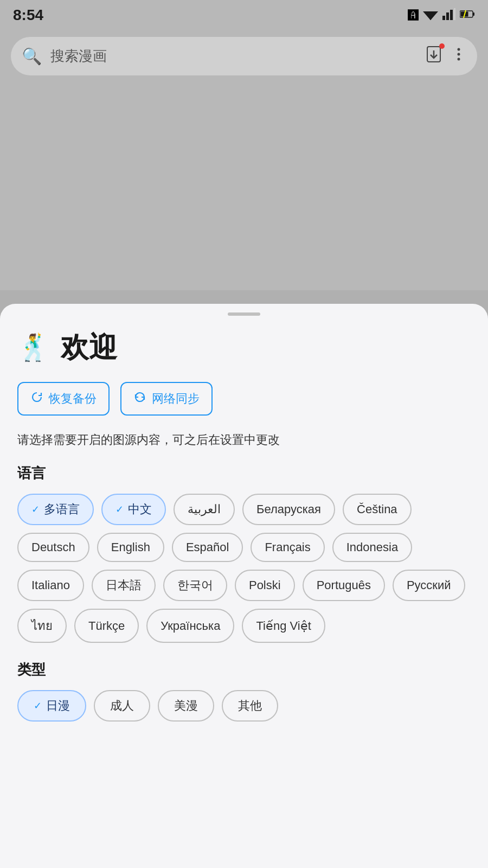 The width and height of the screenshot is (488, 868). Describe the element at coordinates (288, 509) in the screenshot. I see `chip-label: Беларуская` at that location.